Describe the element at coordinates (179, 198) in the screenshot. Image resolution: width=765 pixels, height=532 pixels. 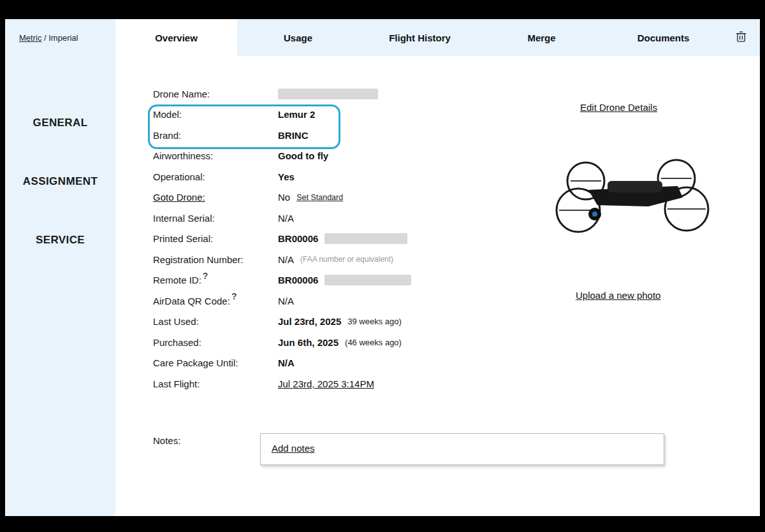
I see `goto-drone-link: Goto Drone:` at that location.